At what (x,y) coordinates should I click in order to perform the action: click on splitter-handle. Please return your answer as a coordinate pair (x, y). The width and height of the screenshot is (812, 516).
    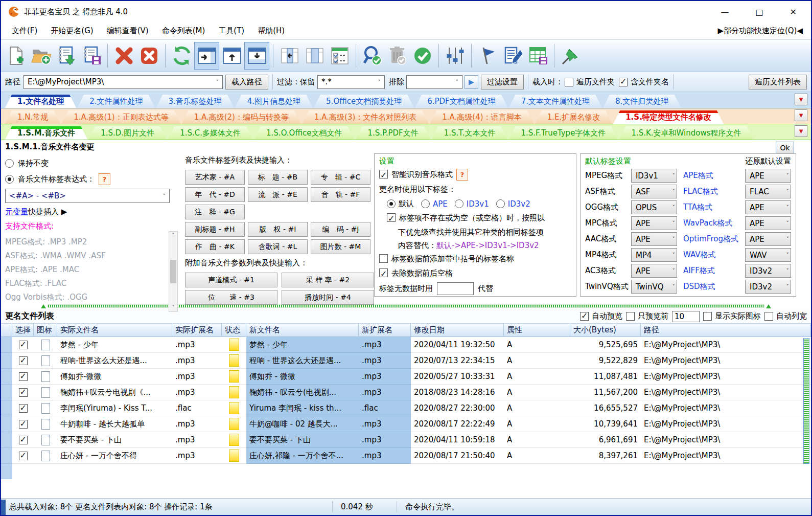
    Looking at the image, I should click on (406, 306).